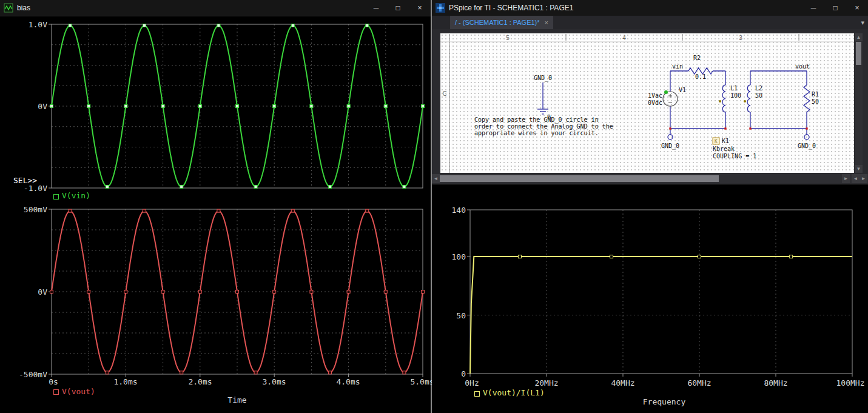 The height and width of the screenshot is (413, 868). Describe the element at coordinates (24, 210) in the screenshot. I see `ytick-label: 500mV` at that location.